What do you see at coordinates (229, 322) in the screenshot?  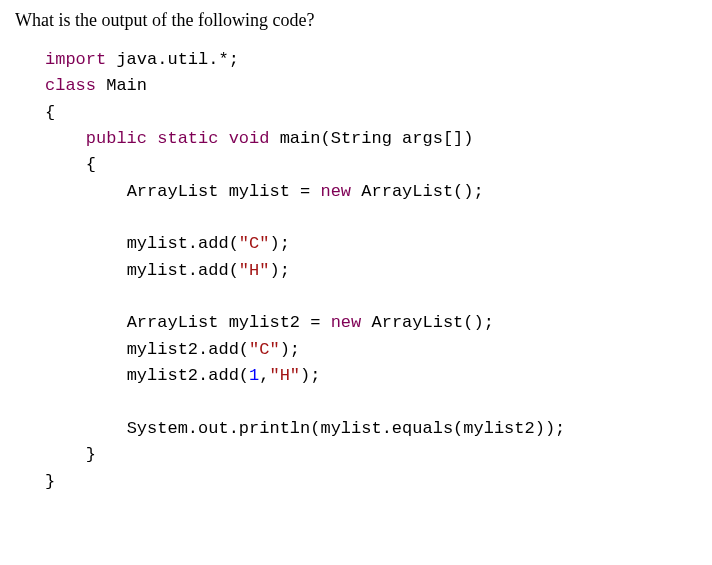 I see `code-text: ArrayList mylist2 =` at bounding box center [229, 322].